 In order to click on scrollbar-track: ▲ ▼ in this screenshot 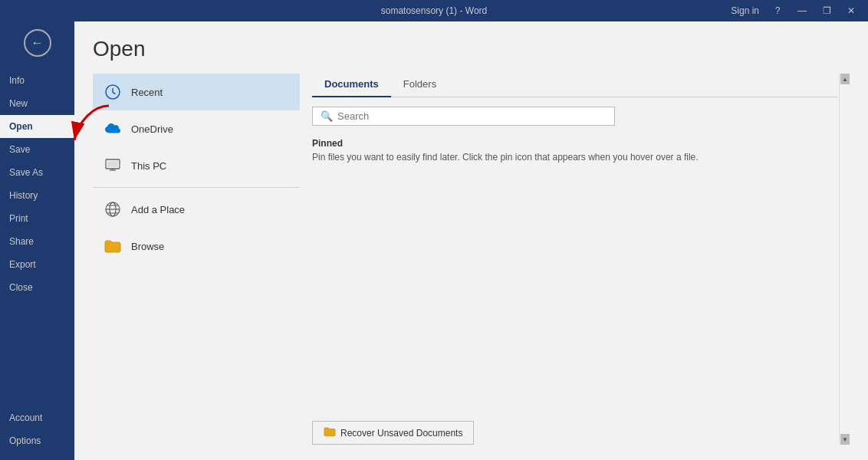, I will do `click(844, 259)`.